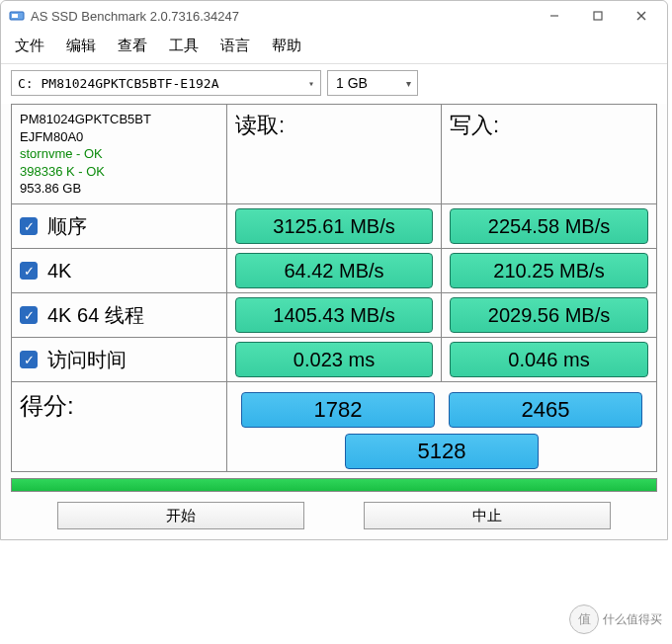 Image resolution: width=672 pixels, height=644 pixels. What do you see at coordinates (17, 16) in the screenshot?
I see `app-icon` at bounding box center [17, 16].